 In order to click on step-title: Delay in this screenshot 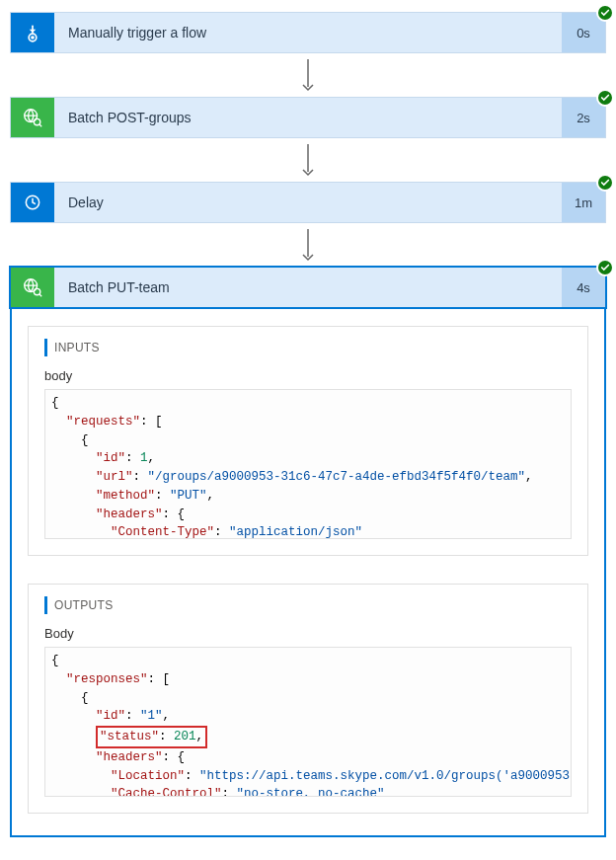, I will do `click(308, 202)`.